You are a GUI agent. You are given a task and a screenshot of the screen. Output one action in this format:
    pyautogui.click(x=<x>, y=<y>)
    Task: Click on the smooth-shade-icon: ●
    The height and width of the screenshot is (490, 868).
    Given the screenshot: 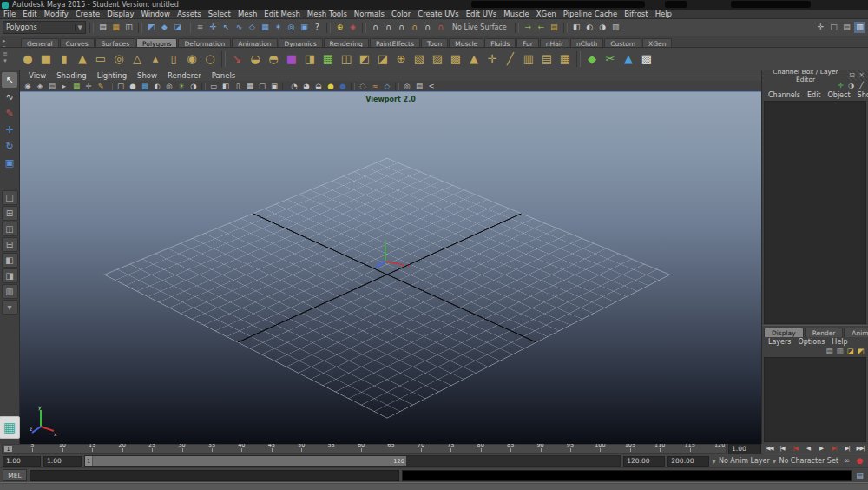 What is the action you would take?
    pyautogui.click(x=133, y=87)
    